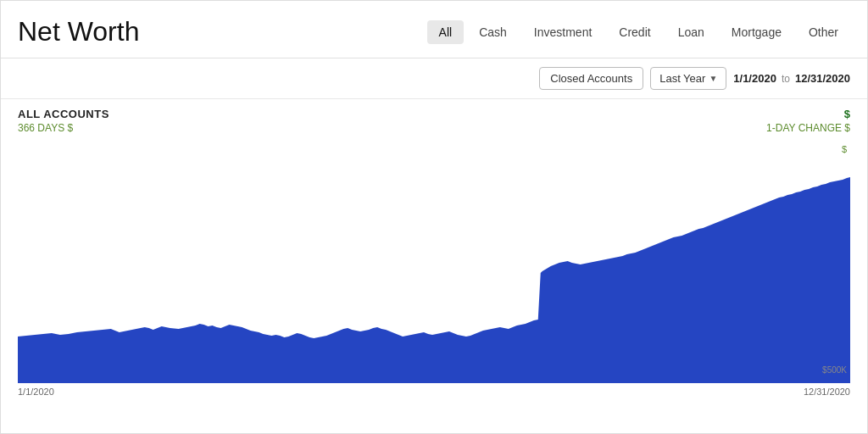 The image size is (868, 434). Describe the element at coordinates (692, 32) in the screenshot. I see `tab-loan: Loan` at that location.